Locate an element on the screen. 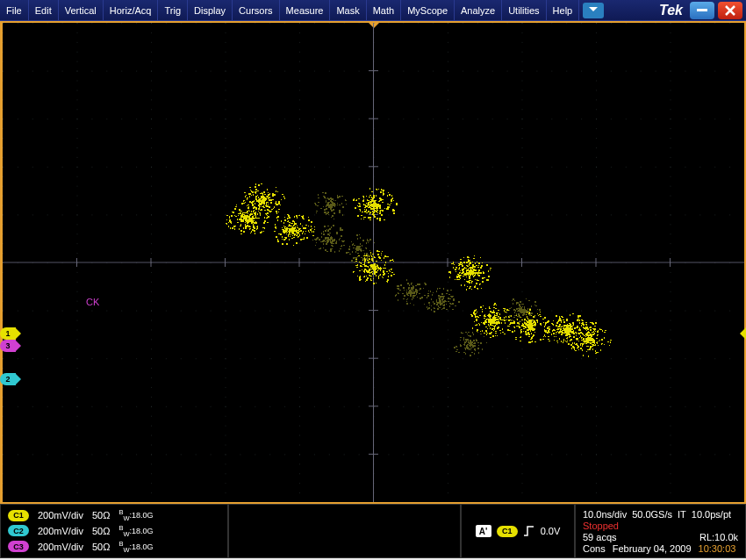 This screenshot has width=746, height=560. trigger-readout-panel: A' C1 0.0V is located at coordinates (518, 531).